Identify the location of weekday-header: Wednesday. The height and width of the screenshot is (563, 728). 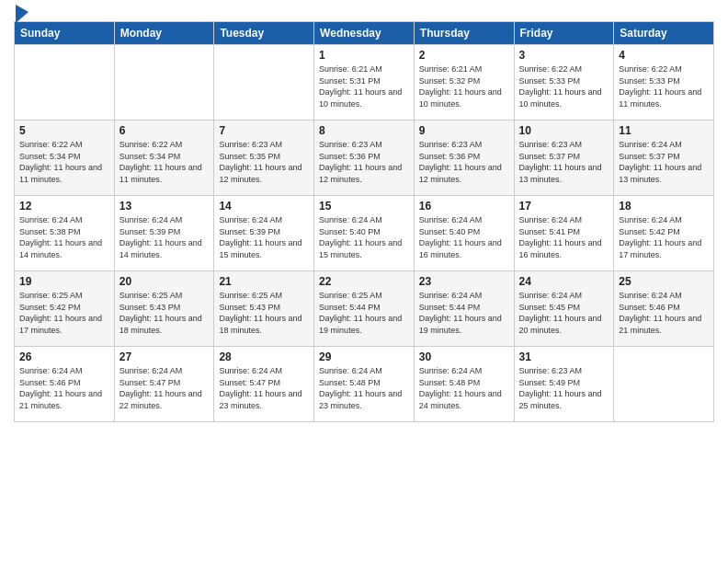
(364, 33).